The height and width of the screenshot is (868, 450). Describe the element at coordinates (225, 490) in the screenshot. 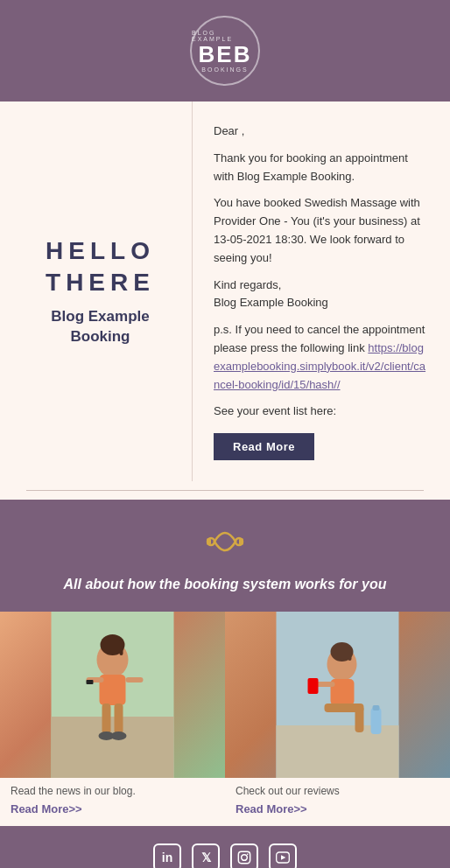

I see `horizontal-rule` at that location.